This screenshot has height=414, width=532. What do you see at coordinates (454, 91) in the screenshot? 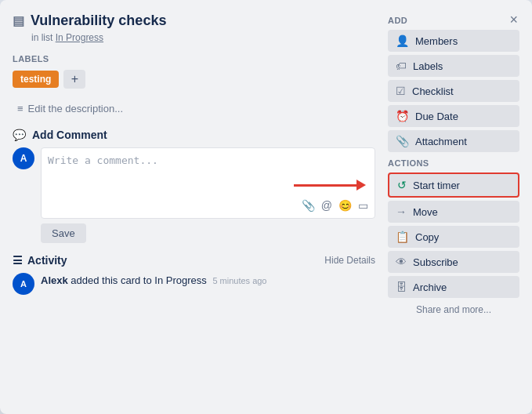
I see `checklist-button: ☑ Checklist` at bounding box center [454, 91].